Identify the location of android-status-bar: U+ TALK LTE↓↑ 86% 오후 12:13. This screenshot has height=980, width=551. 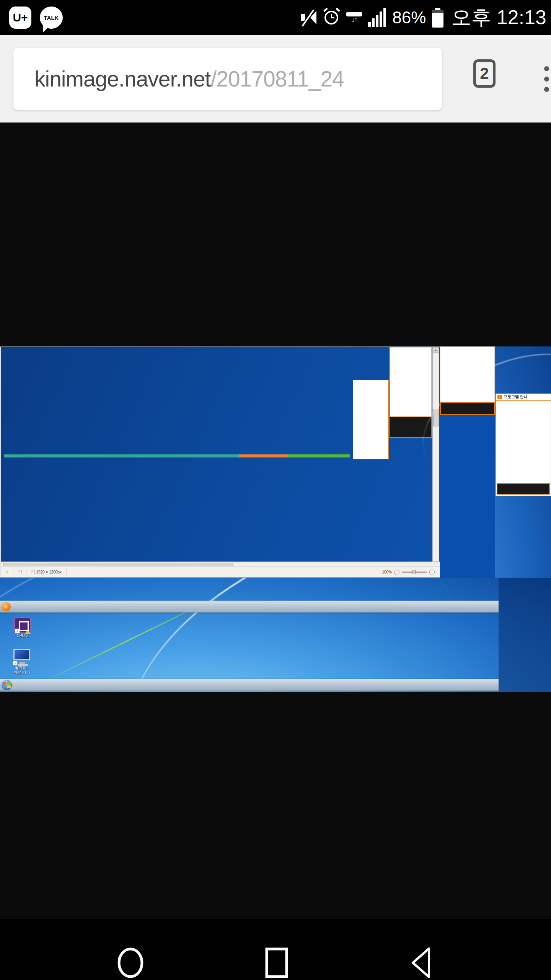
(276, 18).